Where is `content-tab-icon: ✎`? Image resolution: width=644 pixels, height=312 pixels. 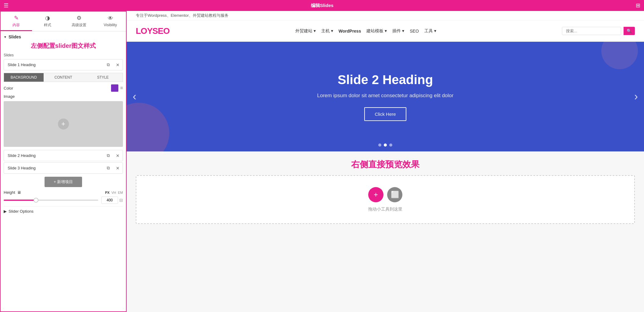 content-tab-icon: ✎ is located at coordinates (16, 18).